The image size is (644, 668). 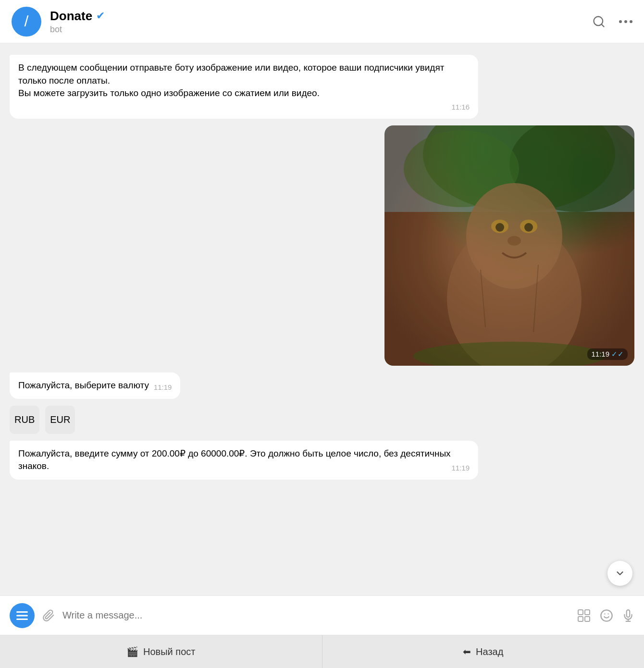 I want to click on message-bubble: Пожалуйста, введите сумму от 200.00₽ до …, so click(x=244, y=460).